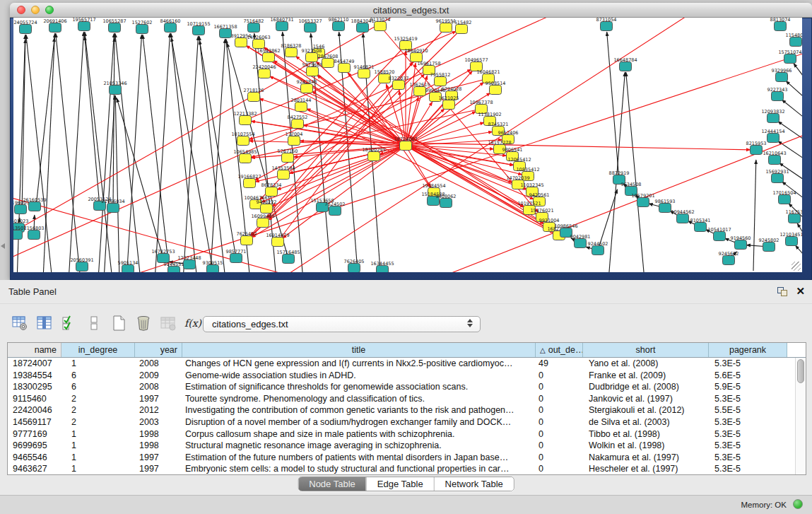 Image resolution: width=812 pixels, height=514 pixels. I want to click on table-row: 946362711997Embryonic stem cells: a mode…, so click(407, 469).